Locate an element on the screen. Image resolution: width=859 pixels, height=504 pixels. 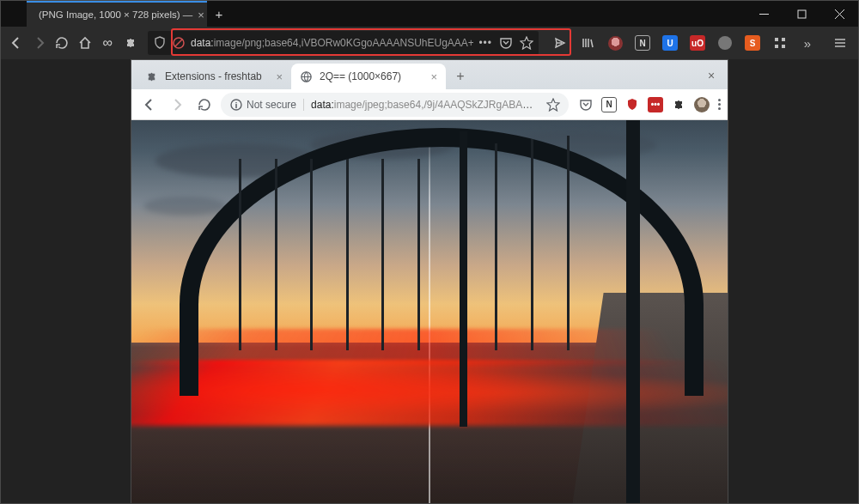
bookmark-star-icon is located at coordinates (527, 43).